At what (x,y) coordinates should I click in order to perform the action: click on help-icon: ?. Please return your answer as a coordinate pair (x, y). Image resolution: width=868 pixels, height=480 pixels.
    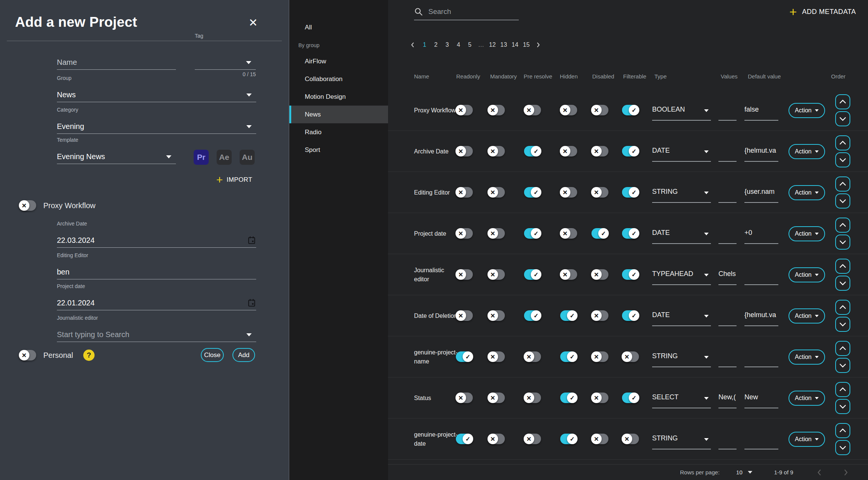
    Looking at the image, I should click on (89, 355).